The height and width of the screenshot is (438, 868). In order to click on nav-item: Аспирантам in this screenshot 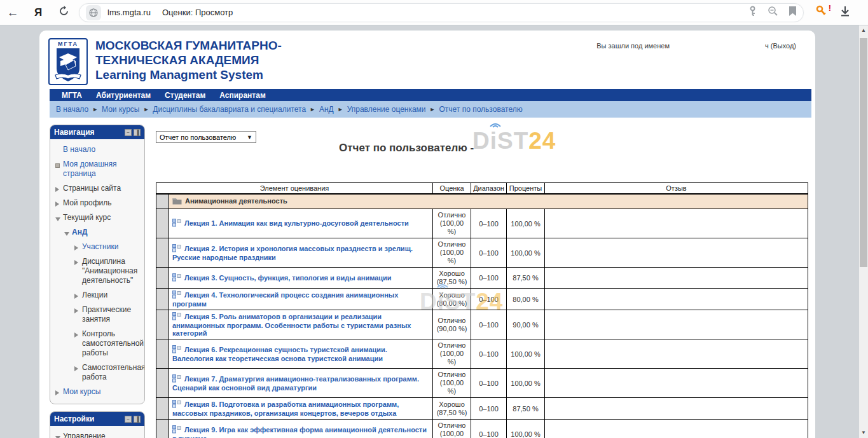, I will do `click(243, 95)`.